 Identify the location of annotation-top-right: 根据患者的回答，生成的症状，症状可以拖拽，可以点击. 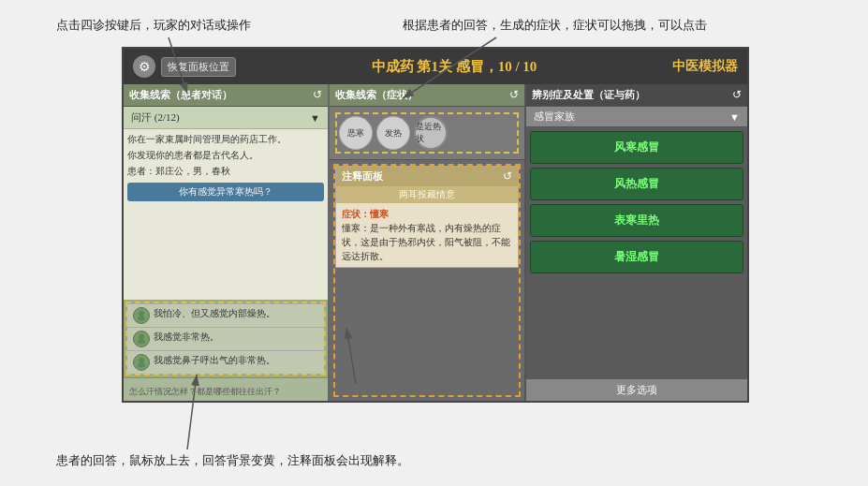
(554, 25).